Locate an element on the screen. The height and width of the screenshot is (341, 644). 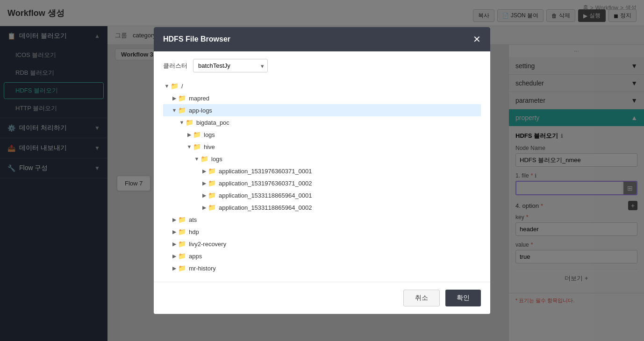
tree-item-hdp: ▶ 📁 hdp is located at coordinates (322, 232).